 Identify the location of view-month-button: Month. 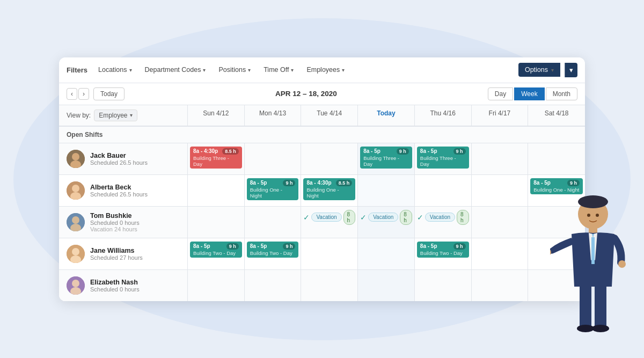
(561, 94).